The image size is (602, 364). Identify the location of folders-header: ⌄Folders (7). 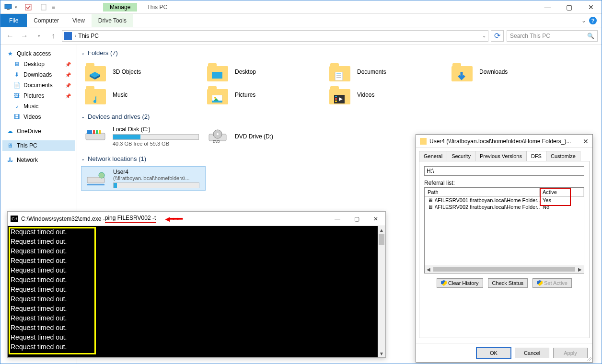
(339, 53).